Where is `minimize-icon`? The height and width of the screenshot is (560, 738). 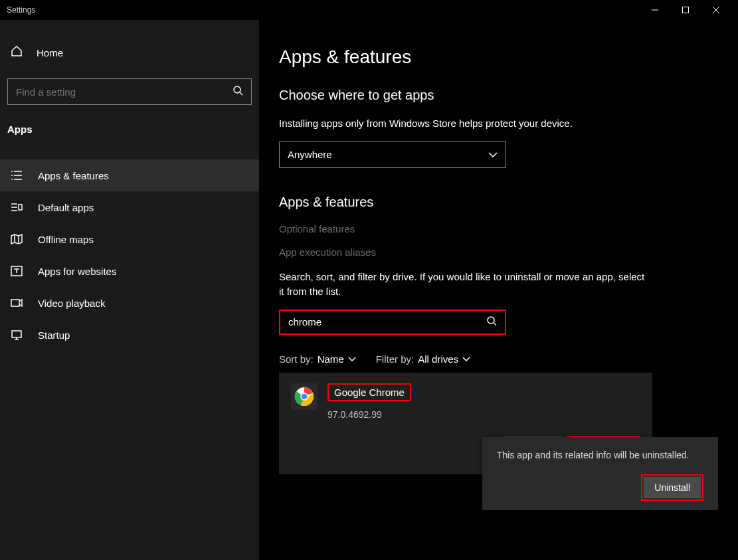
minimize-icon is located at coordinates (655, 10).